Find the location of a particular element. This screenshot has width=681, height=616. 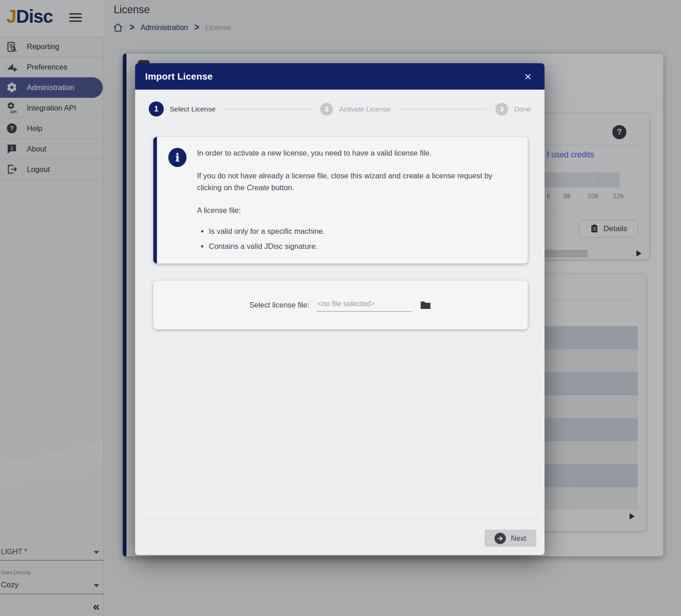

step-done: 3 Done is located at coordinates (513, 109).